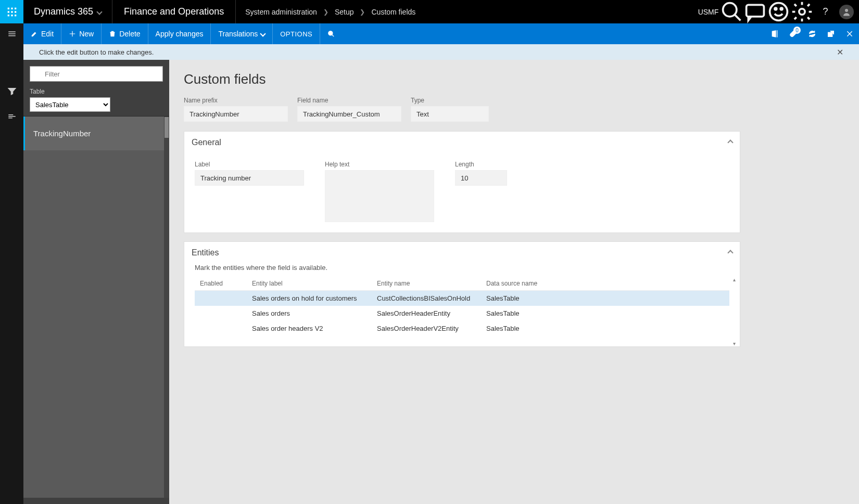 The width and height of the screenshot is (859, 504). What do you see at coordinates (345, 12) in the screenshot?
I see `breadcrumb-item: Setup` at bounding box center [345, 12].